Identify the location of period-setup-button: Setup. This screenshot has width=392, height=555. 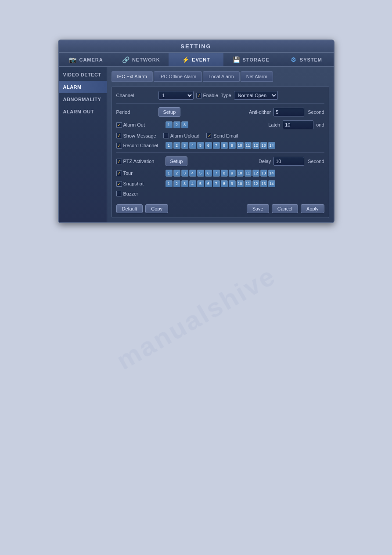
(169, 112).